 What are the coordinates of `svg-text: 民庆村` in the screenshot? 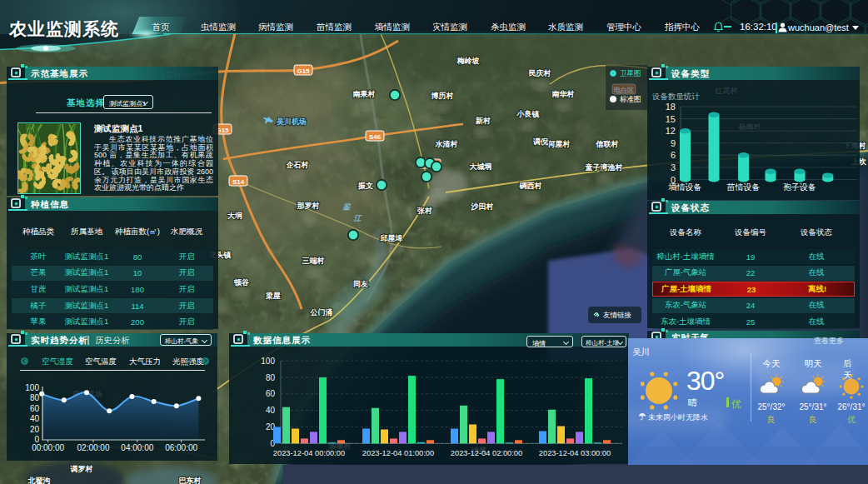 It's located at (540, 73).